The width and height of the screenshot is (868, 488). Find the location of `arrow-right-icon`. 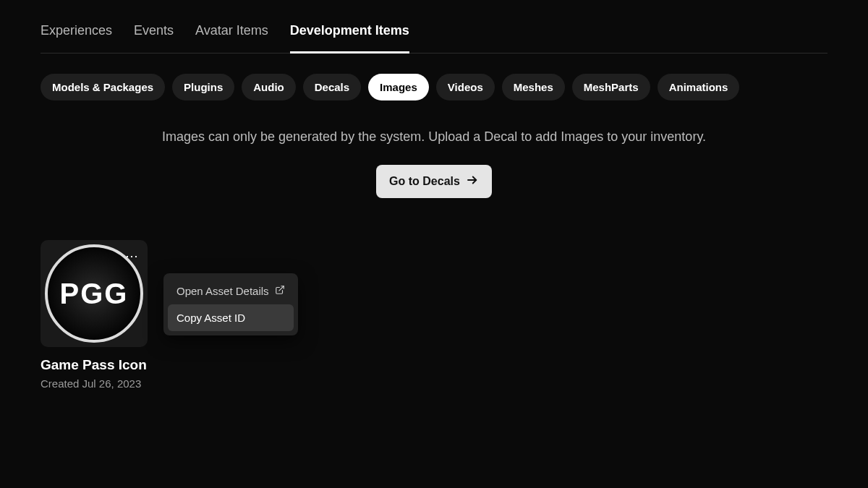

arrow-right-icon is located at coordinates (472, 181).